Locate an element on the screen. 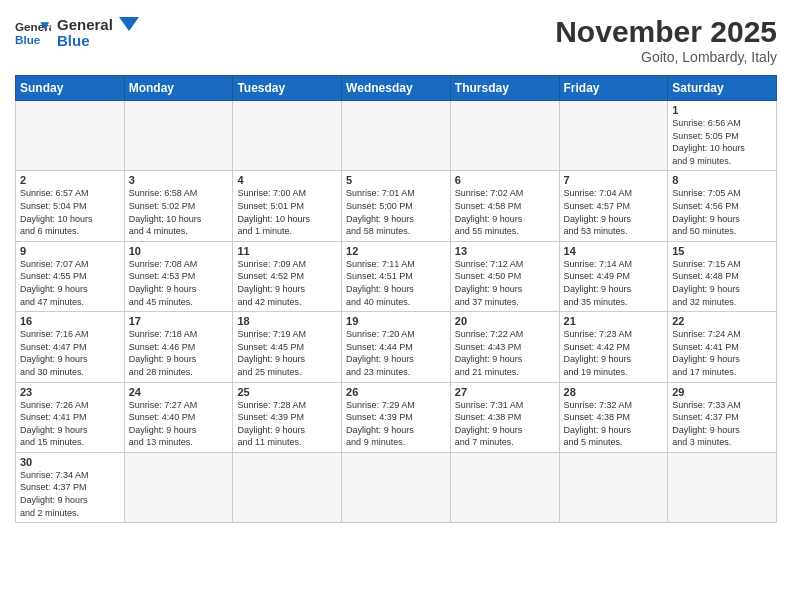 This screenshot has height=612, width=792. day-info: Sunrise: 6:58 AM Sunset: 5:02 PM Dayligh… is located at coordinates (179, 212).